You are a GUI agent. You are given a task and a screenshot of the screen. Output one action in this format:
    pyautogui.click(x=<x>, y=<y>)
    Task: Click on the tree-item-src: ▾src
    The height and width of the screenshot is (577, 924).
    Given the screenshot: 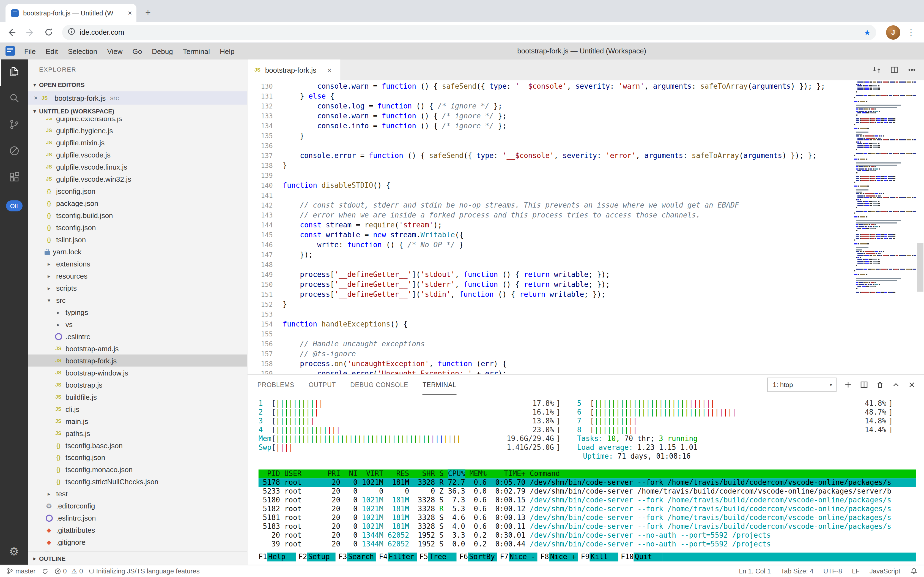 What is the action you would take?
    pyautogui.click(x=138, y=300)
    